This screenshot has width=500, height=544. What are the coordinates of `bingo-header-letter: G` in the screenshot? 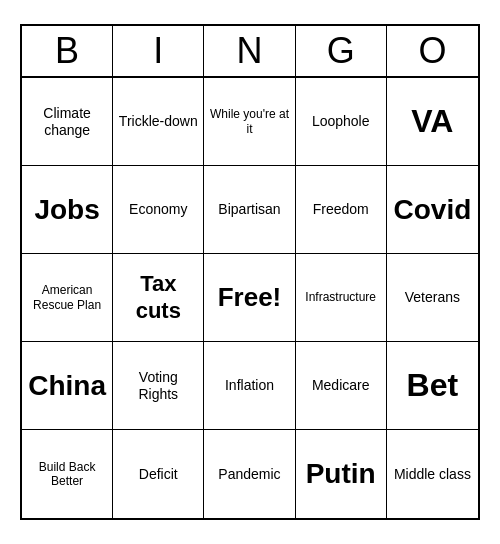 It's located at (342, 51).